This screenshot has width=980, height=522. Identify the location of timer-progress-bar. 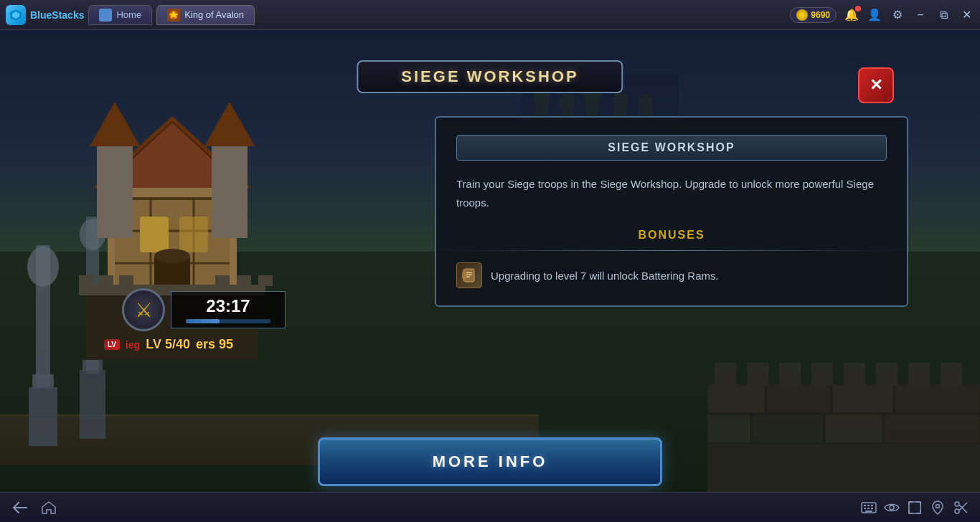
(228, 321).